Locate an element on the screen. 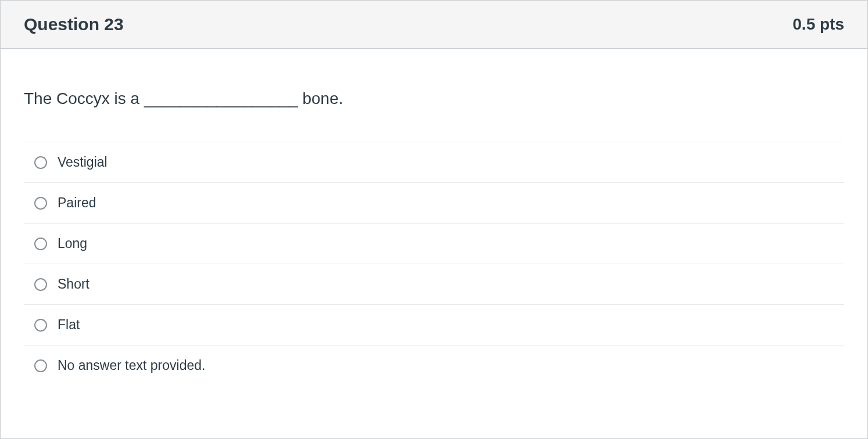 This screenshot has height=439, width=868. answer-label: Short is located at coordinates (73, 285).